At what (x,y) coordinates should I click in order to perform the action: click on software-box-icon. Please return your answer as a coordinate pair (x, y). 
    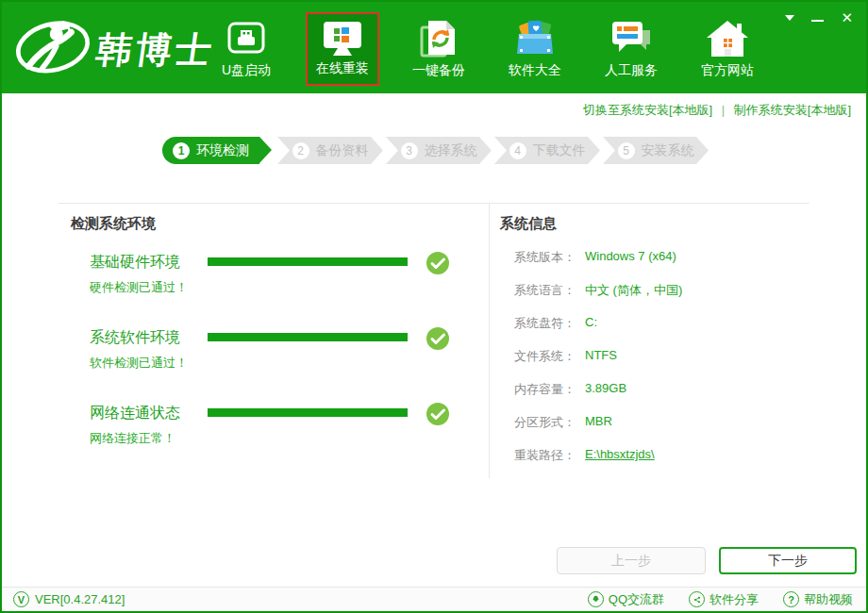
    Looking at the image, I should click on (535, 39).